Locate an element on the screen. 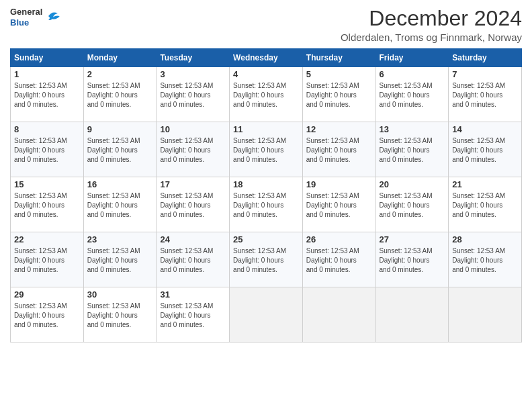 This screenshot has width=532, height=411. calendar-cell: 31Sunset: 12:53 AM Daylight: 0 hours and… is located at coordinates (193, 315).